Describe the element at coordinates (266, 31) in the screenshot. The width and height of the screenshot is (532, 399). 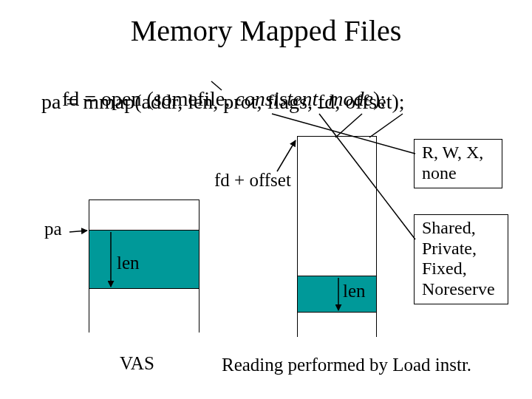
I see `slide-title: Memory Mapped Files` at that location.